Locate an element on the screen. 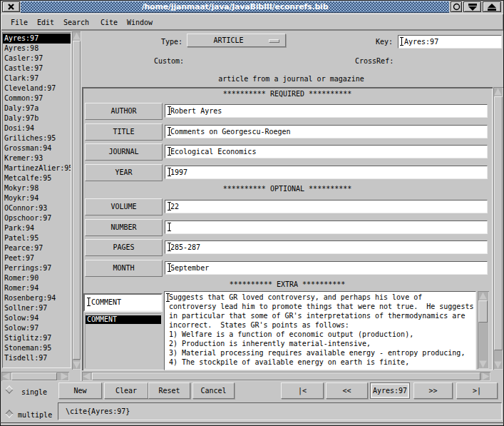 This screenshot has height=426, width=504. reference-list-item: Stiglitz:97 is located at coordinates (37, 338).